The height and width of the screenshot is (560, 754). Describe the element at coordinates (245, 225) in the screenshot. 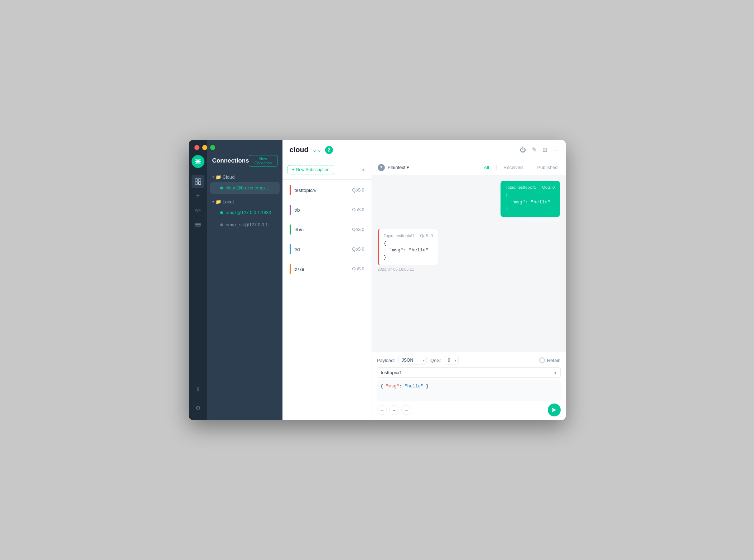

I see `connection-item-ssl: emqx_ssl@127.0.0.1:...` at that location.